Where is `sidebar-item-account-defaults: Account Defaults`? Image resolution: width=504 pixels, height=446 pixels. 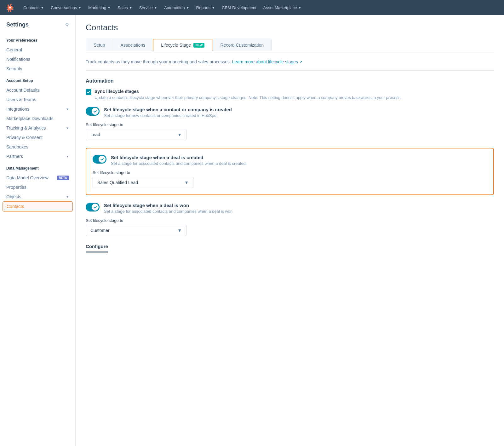
sidebar-item-account-defaults: Account Defaults is located at coordinates (38, 90).